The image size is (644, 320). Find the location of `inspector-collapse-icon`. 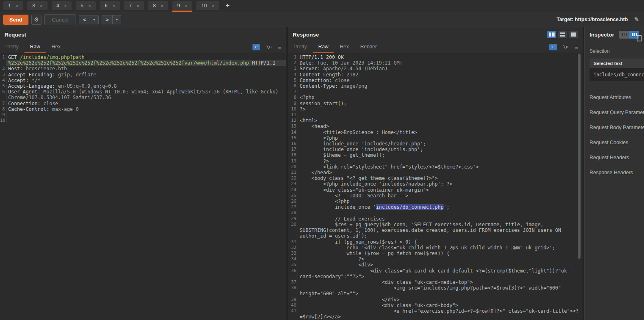

inspector-collapse-icon is located at coordinates (639, 38).